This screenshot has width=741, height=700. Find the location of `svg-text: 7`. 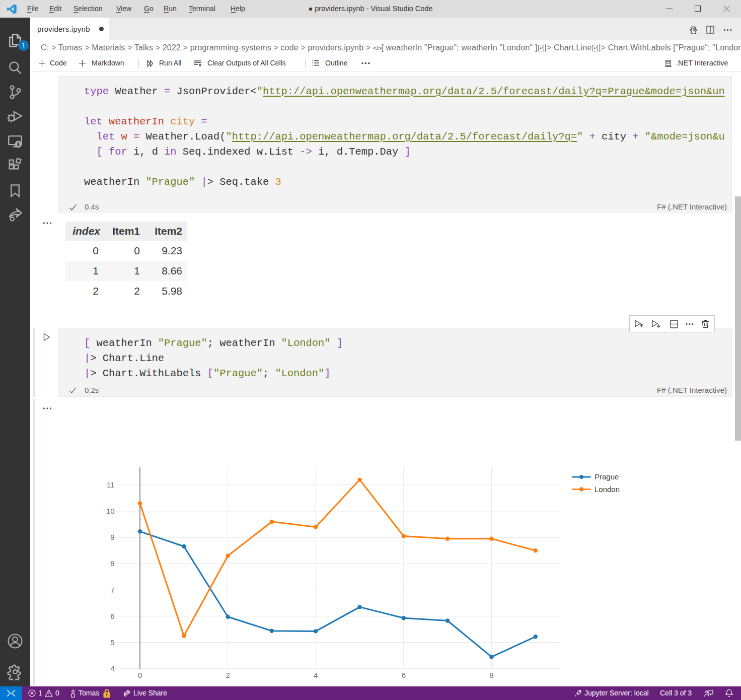

svg-text: 7 is located at coordinates (112, 590).